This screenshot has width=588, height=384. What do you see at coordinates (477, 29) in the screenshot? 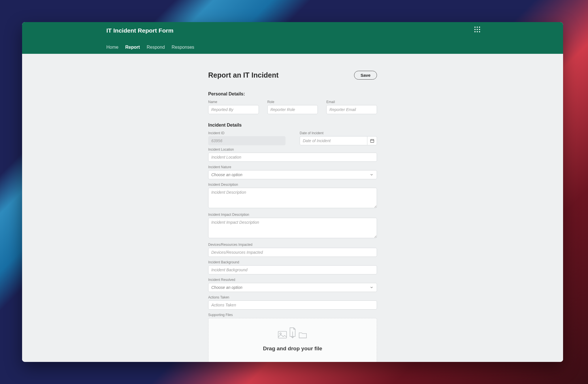
I see `apps-grid-icon` at bounding box center [477, 29].